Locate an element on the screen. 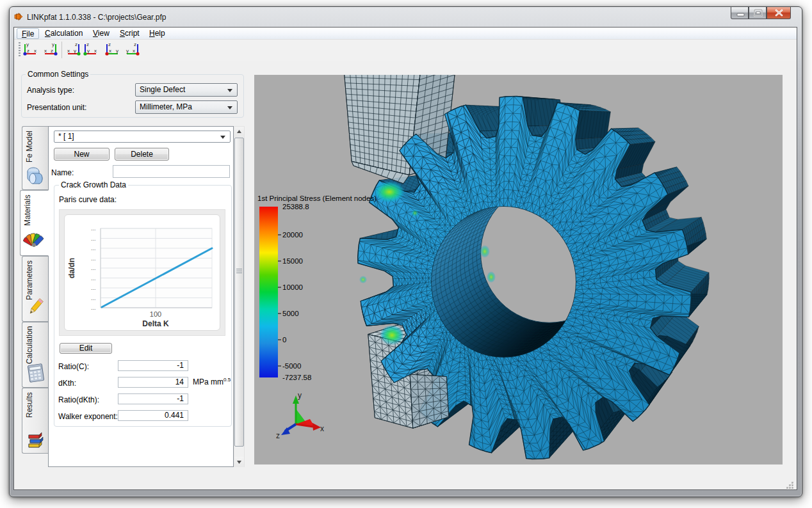  svg-text: Delta K is located at coordinates (156, 324).